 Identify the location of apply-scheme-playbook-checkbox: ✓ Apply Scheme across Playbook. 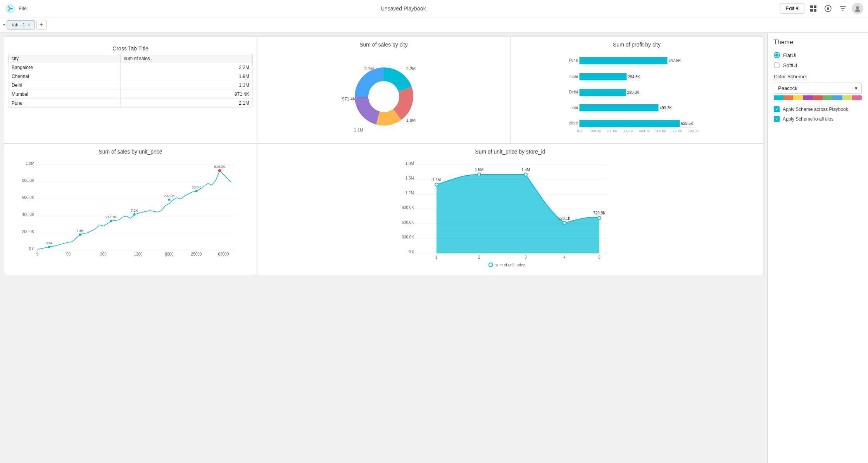
(818, 109).